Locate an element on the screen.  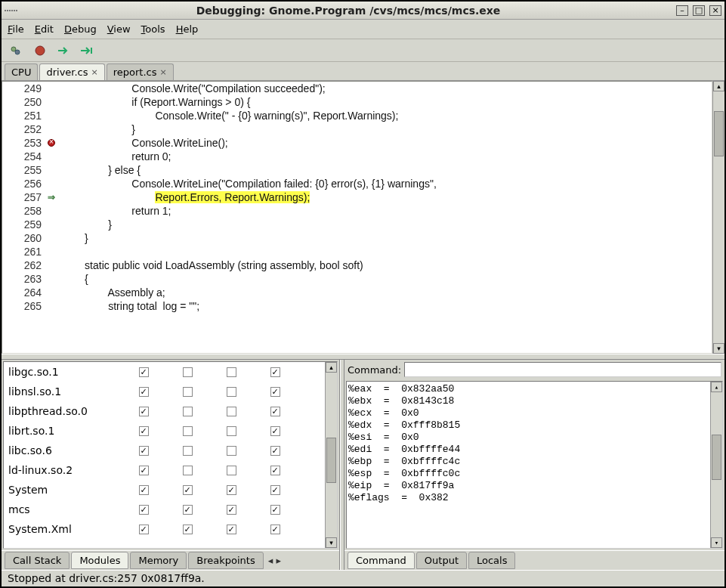
run-button is located at coordinates (16, 51).